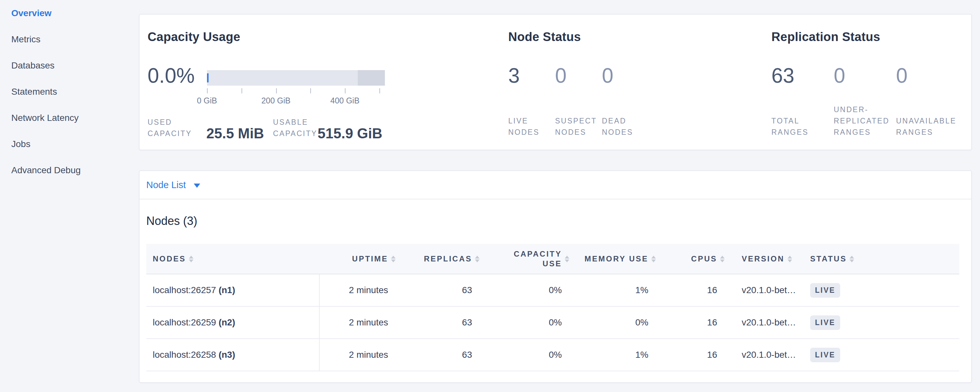 Image resolution: width=980 pixels, height=392 pixels. What do you see at coordinates (173, 185) in the screenshot?
I see `node-list-dropdown: Node List` at bounding box center [173, 185].